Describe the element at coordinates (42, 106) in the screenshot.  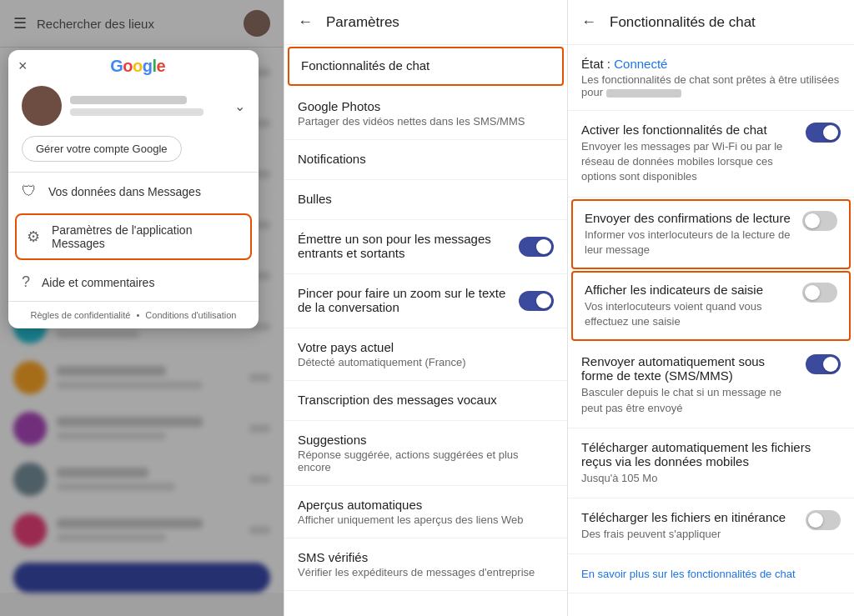
I see `user-avatar` at that location.